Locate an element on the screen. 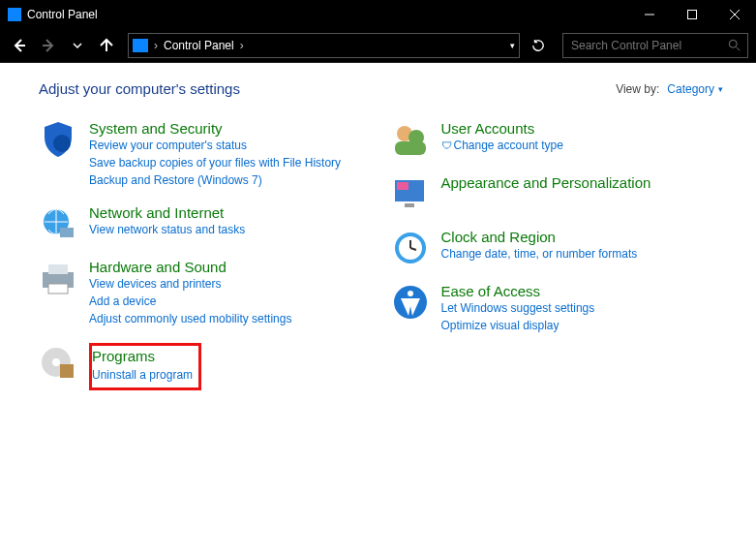  task-link: Change account type is located at coordinates (502, 145).